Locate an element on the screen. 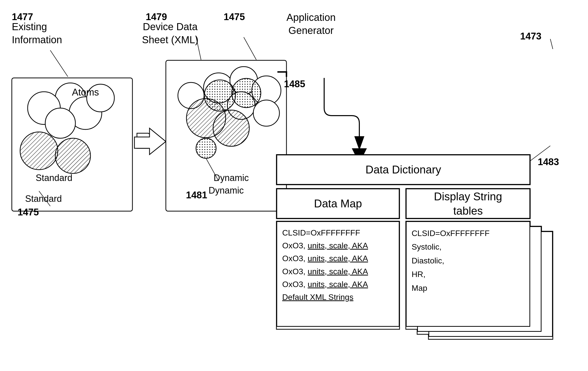 The height and width of the screenshot is (371, 588). ref-1475-top: 1475 is located at coordinates (234, 17).